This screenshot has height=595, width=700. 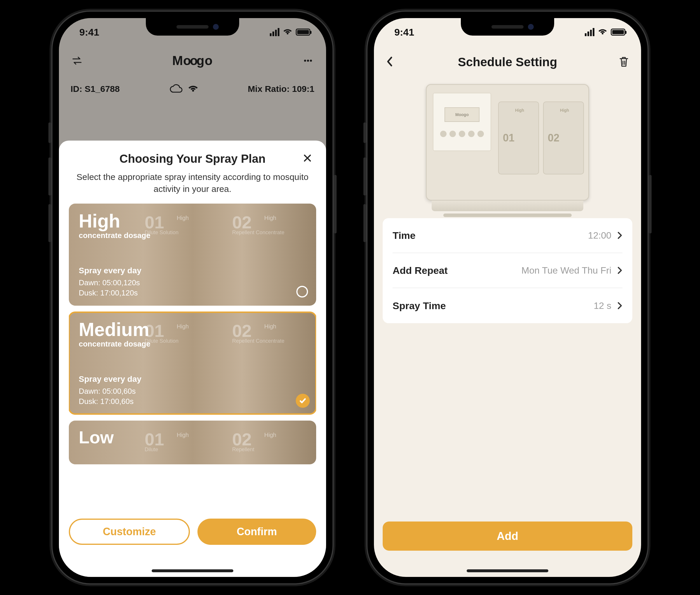 What do you see at coordinates (507, 271) in the screenshot?
I see `setting-row-repeat: Add Repeat Mon Tue Wed Thu Fri` at bounding box center [507, 271].